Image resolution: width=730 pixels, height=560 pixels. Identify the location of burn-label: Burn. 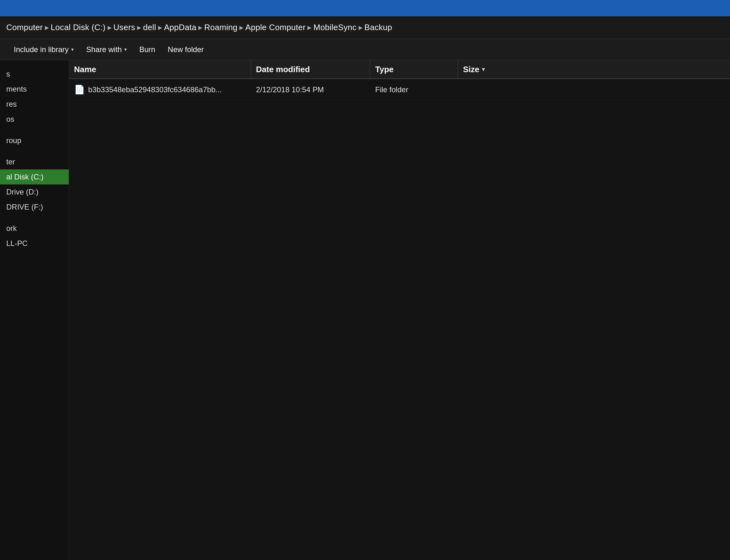
(147, 50).